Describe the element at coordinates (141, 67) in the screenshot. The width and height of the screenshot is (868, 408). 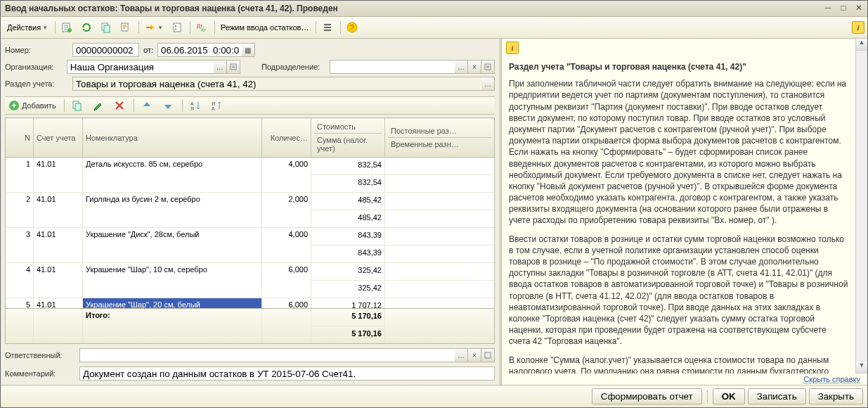
I see `org-field` at that location.